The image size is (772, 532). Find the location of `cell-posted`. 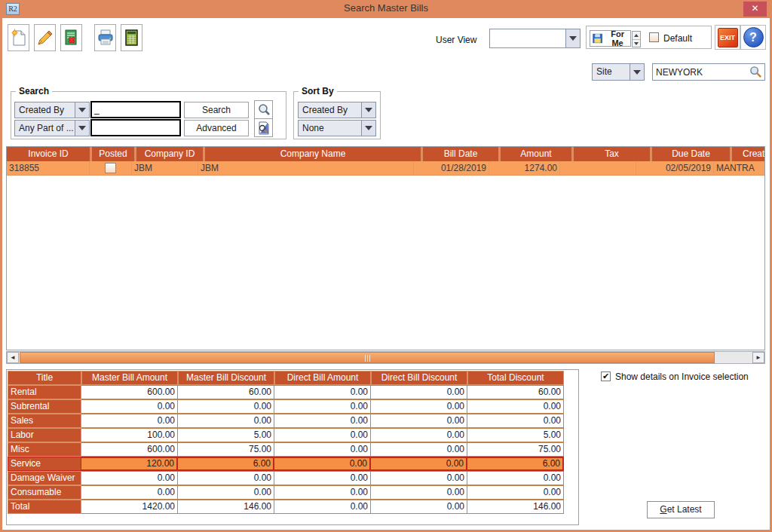

cell-posted is located at coordinates (111, 168).